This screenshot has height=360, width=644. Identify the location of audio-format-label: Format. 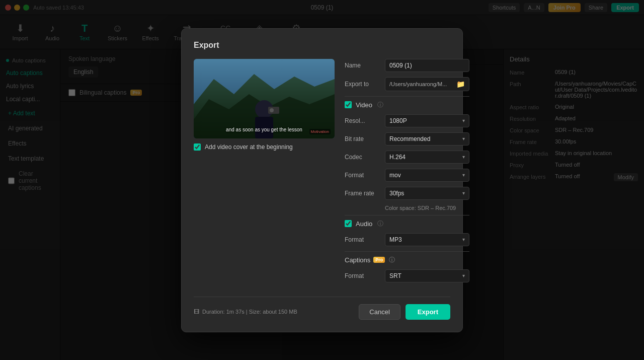
(365, 240).